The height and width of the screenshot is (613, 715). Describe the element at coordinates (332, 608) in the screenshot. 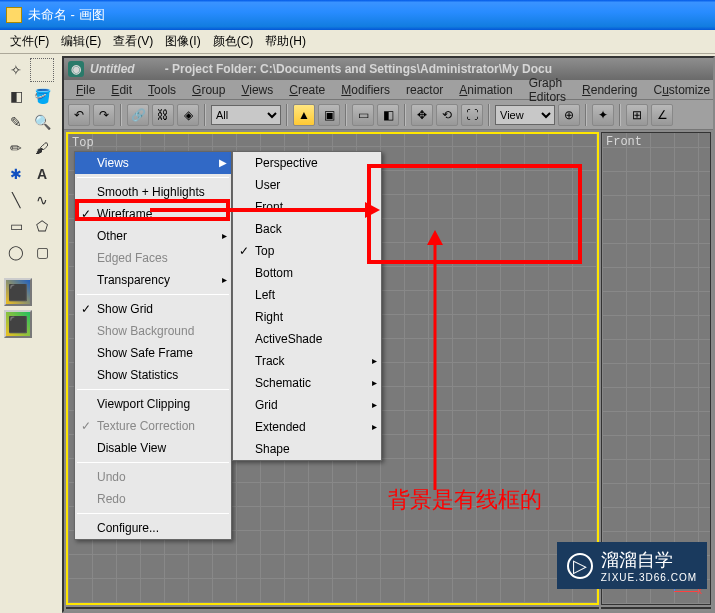

I see `viewport-left: L` at that location.